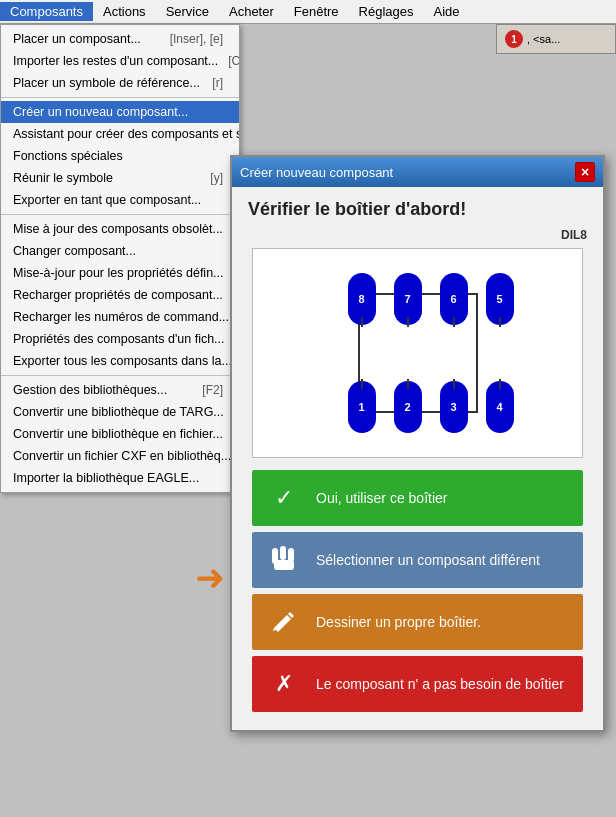  I want to click on pin-5-label: 5, so click(499, 299).